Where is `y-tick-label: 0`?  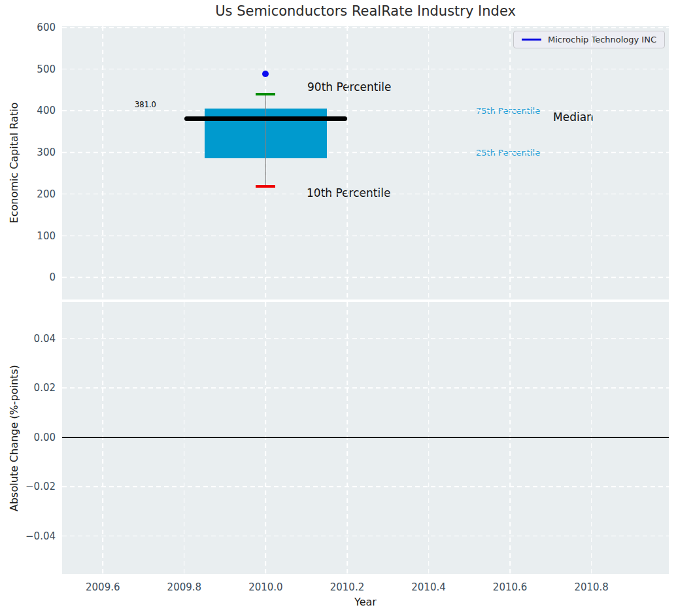 y-tick-label: 0 is located at coordinates (52, 277).